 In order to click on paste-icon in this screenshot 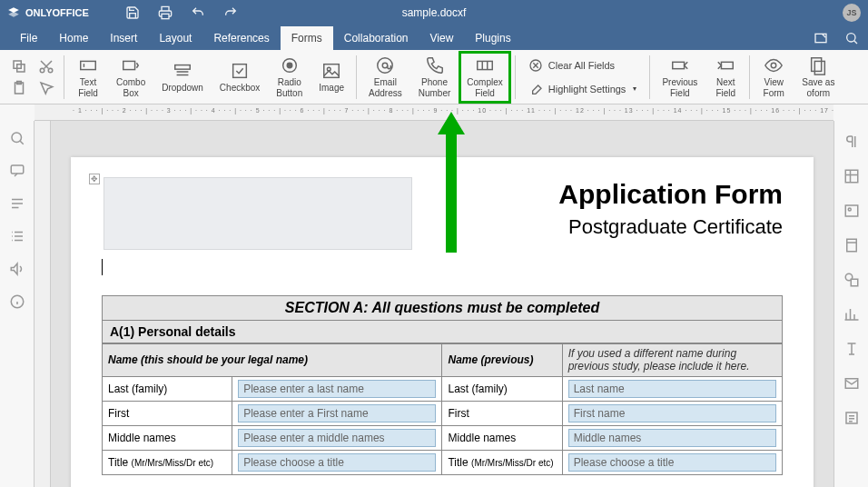, I will do `click(19, 88)`.